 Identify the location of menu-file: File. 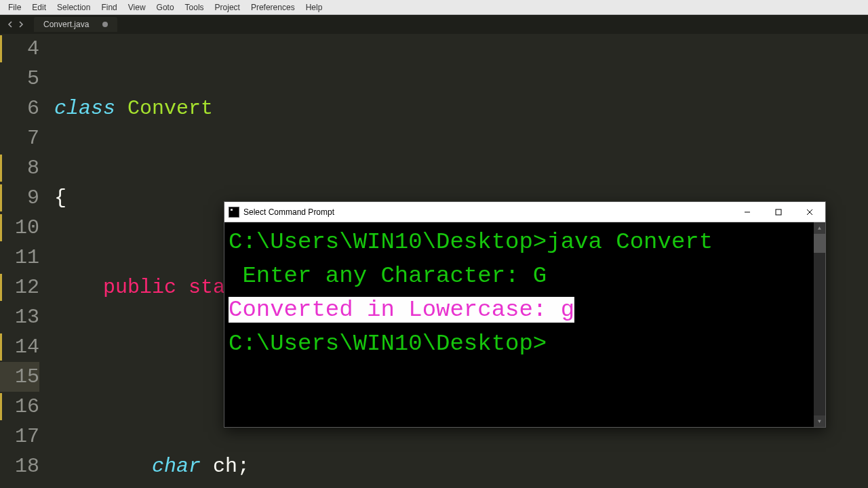
(15, 7).